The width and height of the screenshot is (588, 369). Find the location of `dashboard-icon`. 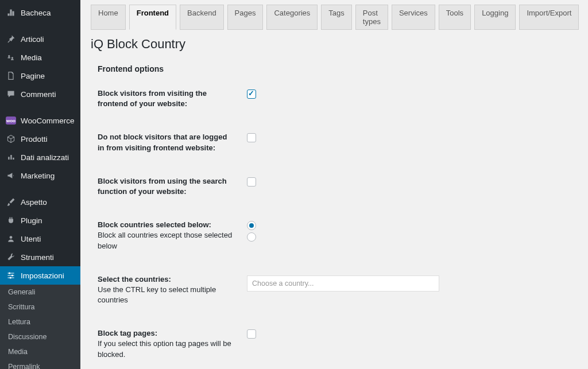

dashboard-icon is located at coordinates (11, 13).